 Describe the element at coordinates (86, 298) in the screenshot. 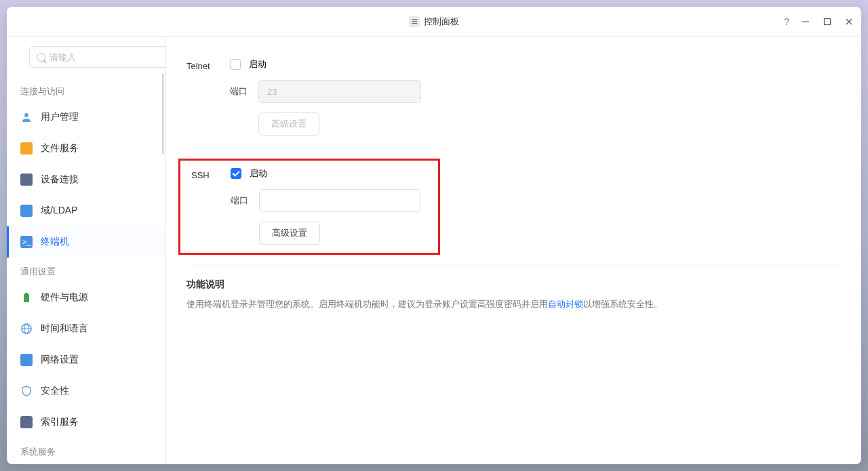

I see `sidebar-item-hw-power: 硬件与电源` at that location.